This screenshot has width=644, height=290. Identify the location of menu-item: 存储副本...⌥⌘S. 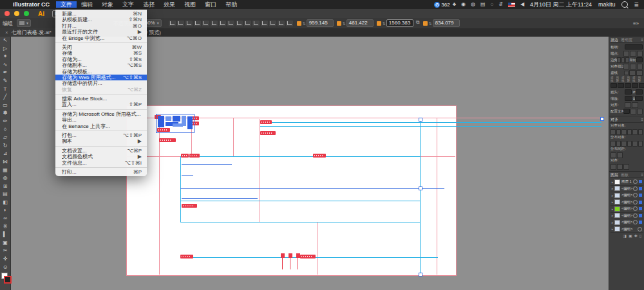
(101, 66).